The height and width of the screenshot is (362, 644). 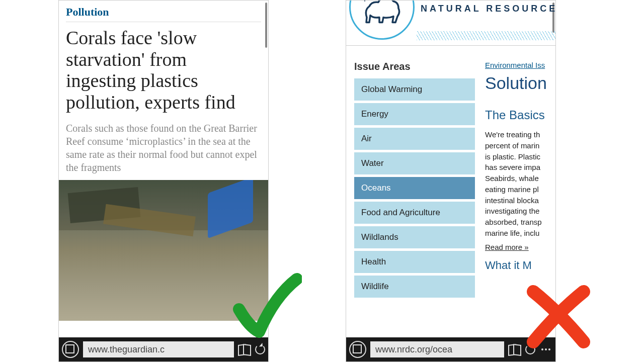 I want to click on sidebar-item-global-warming: Global Warming, so click(x=415, y=89).